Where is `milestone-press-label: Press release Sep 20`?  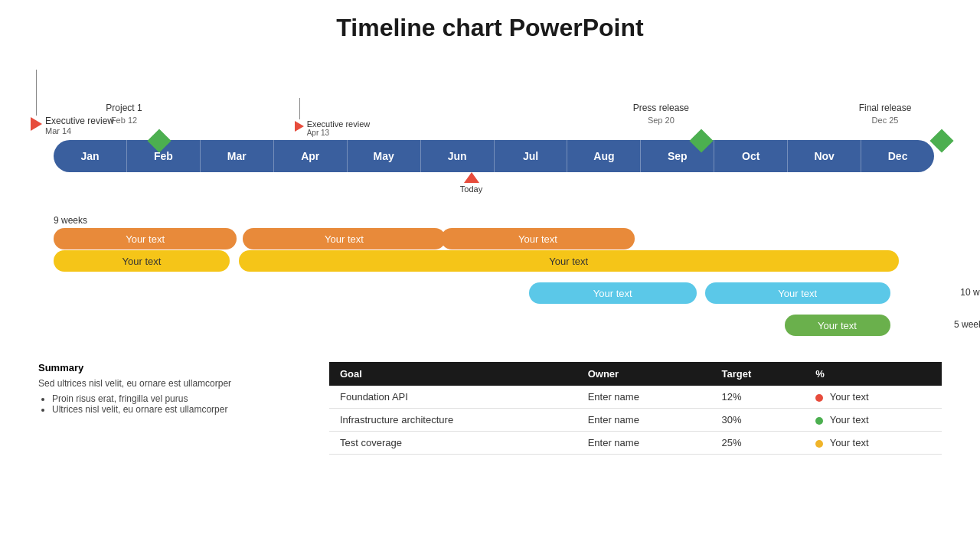 milestone-press-label: Press release Sep 20 is located at coordinates (662, 114).